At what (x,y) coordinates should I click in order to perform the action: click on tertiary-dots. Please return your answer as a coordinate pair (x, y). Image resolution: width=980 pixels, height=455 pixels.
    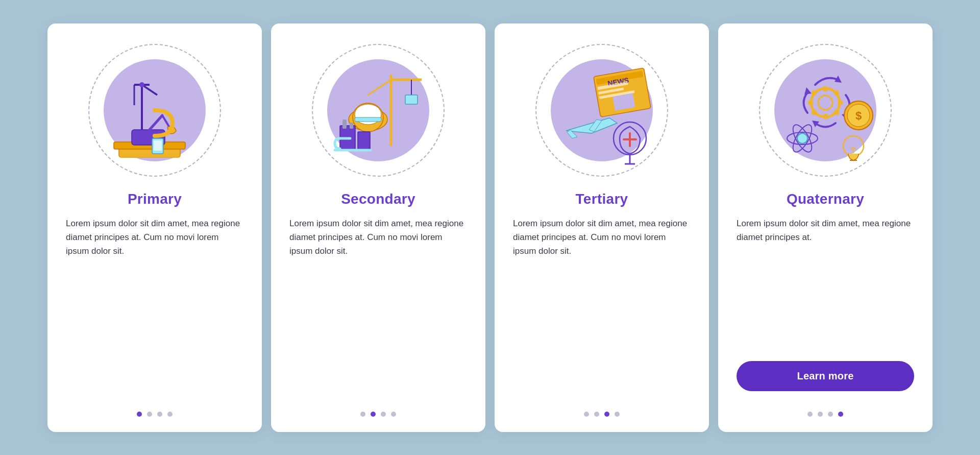
    Looking at the image, I should click on (602, 414).